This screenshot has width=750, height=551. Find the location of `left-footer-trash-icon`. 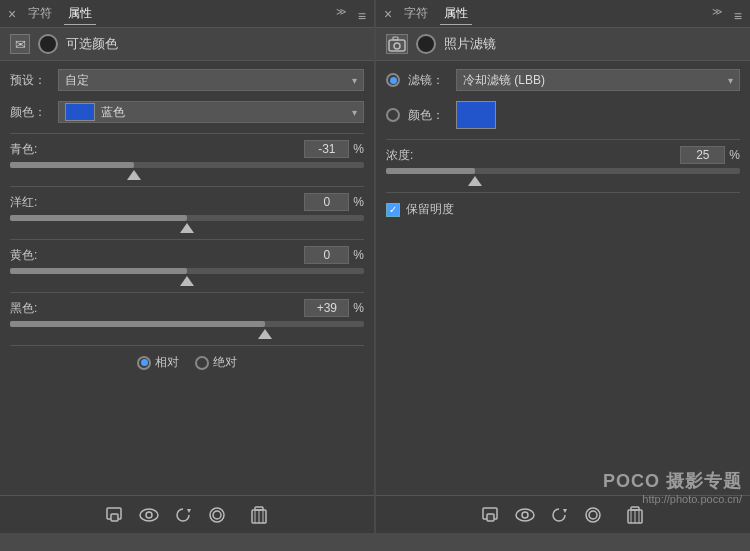

left-footer-trash-icon is located at coordinates (259, 515).